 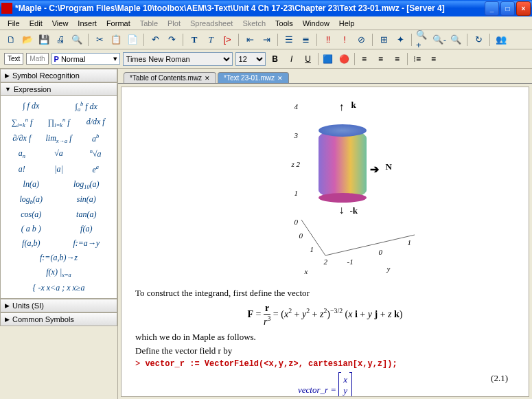 I want to click on expr-abs: |a|, so click(x=59, y=170).